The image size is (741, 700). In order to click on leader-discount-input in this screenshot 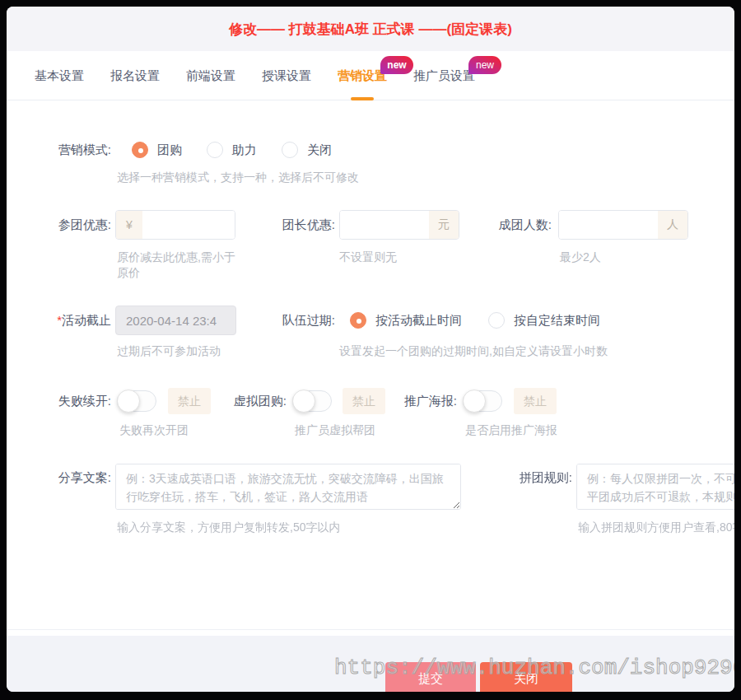, I will do `click(384, 225)`.